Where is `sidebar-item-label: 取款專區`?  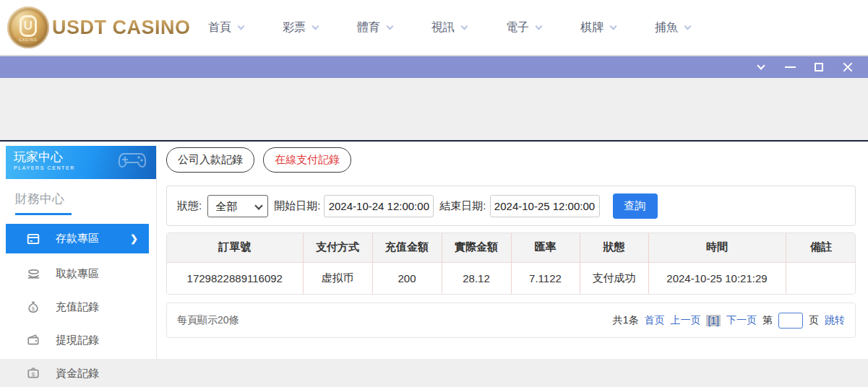
sidebar-item-label: 取款專區 is located at coordinates (77, 274).